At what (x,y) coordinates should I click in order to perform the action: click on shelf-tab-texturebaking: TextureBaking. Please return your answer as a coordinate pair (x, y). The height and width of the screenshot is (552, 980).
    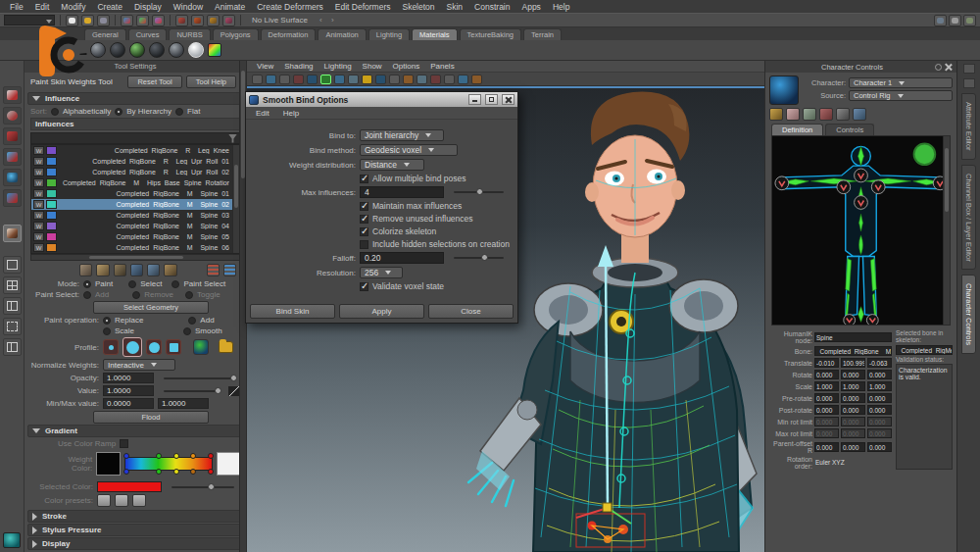
    Looking at the image, I should click on (491, 34).